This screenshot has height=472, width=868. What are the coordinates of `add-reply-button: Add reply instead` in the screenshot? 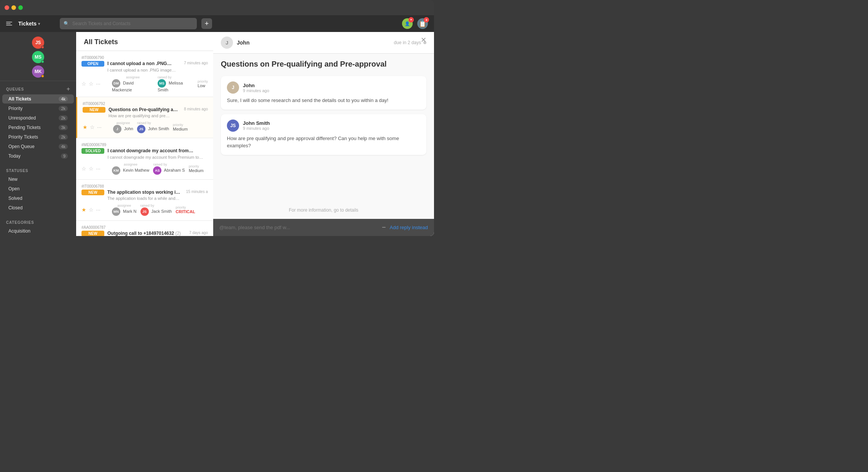 It's located at (409, 228).